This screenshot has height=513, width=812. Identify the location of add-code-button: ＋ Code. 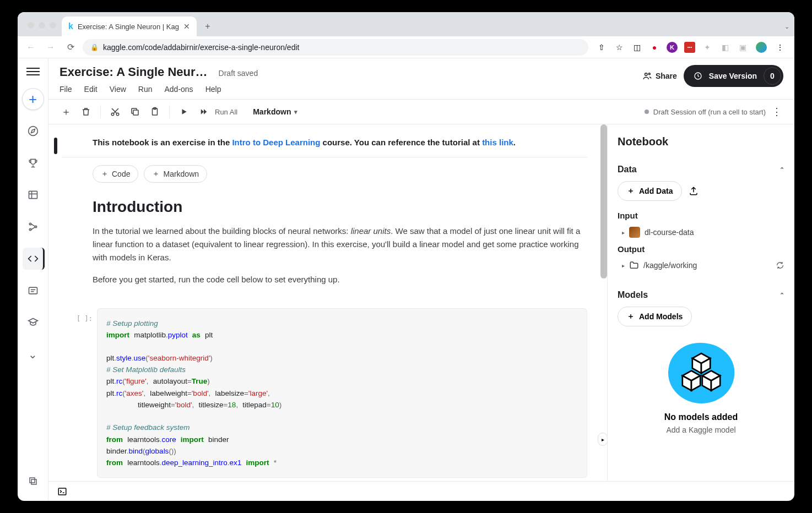
(116, 174).